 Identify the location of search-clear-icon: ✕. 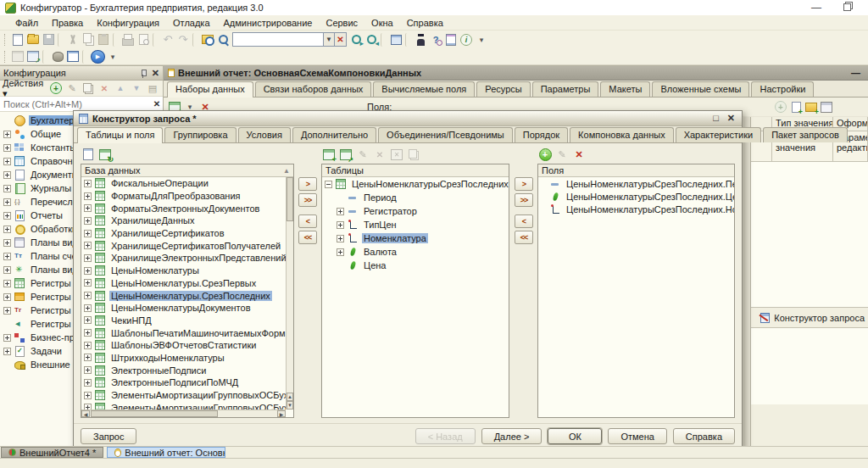
(157, 103).